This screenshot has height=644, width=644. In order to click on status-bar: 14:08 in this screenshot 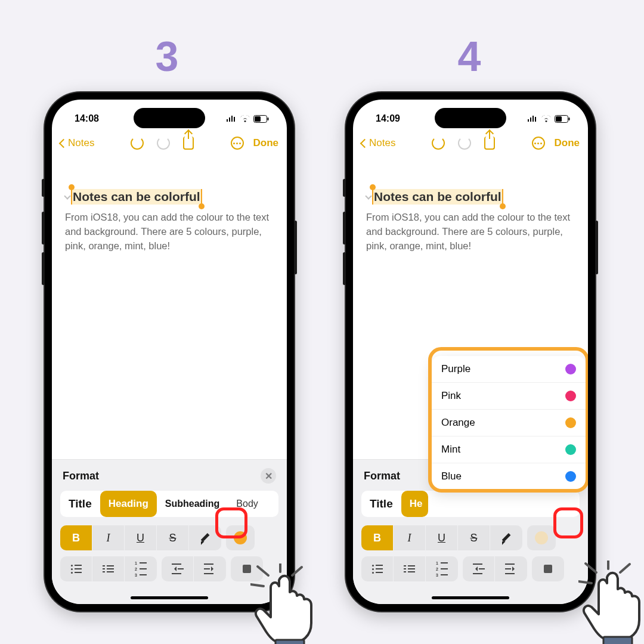, I will do `click(169, 119)`.